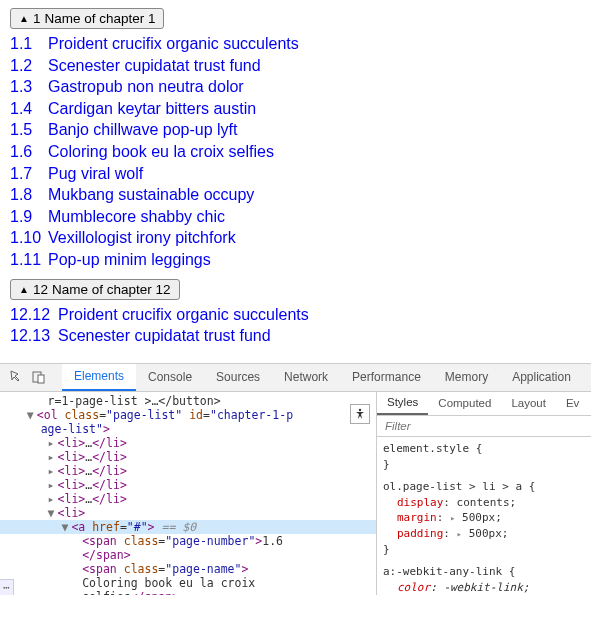  What do you see at coordinates (360, 414) in the screenshot?
I see `accessibility-icon` at bounding box center [360, 414].